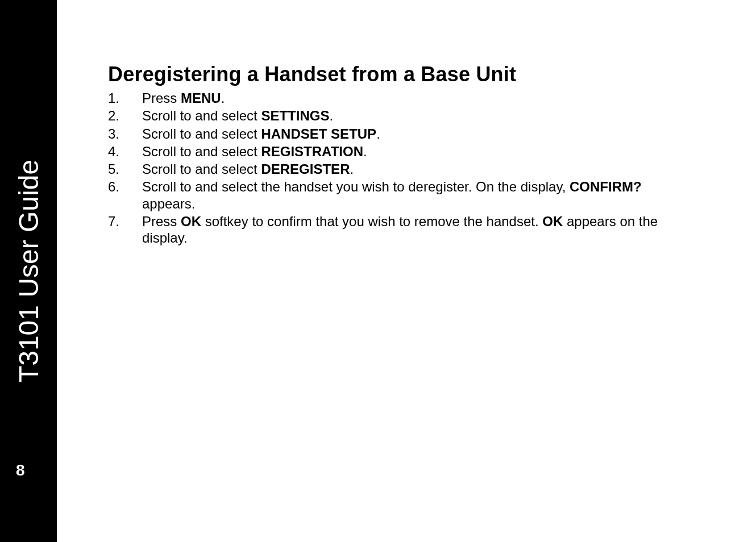  Describe the element at coordinates (392, 151) in the screenshot. I see `instruction-step: Scroll to and select REGISTRATION.` at that location.